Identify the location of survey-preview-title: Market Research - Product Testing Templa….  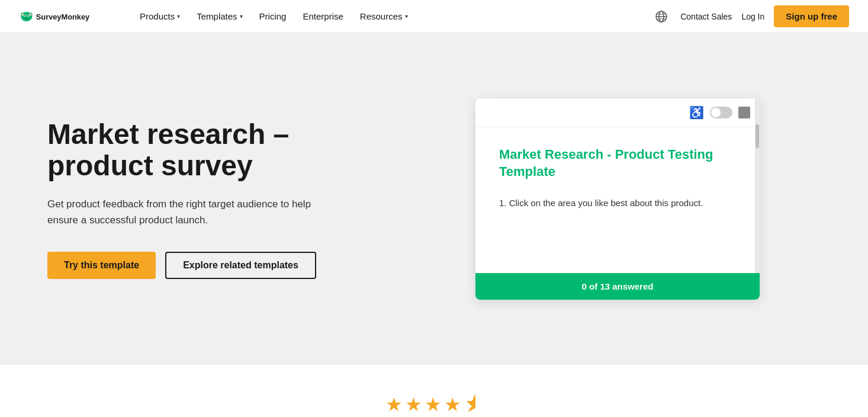
(618, 163).